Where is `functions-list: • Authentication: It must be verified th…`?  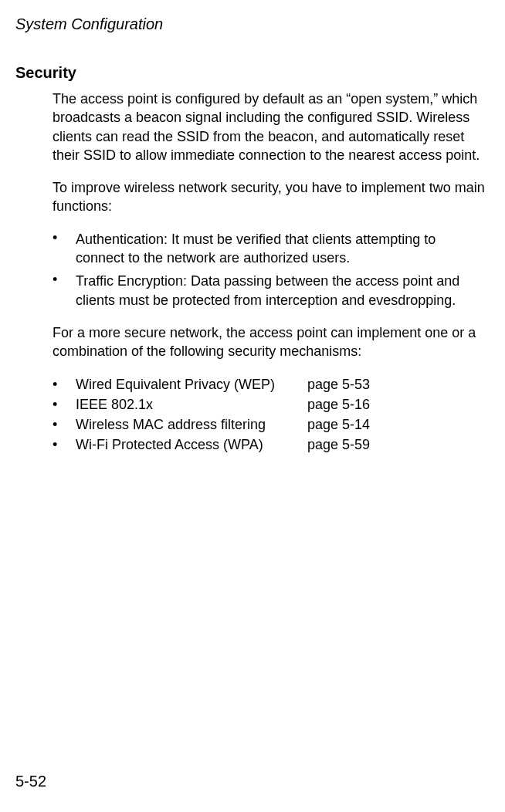
functions-list: • Authentication: It must be verified th… is located at coordinates (269, 270).